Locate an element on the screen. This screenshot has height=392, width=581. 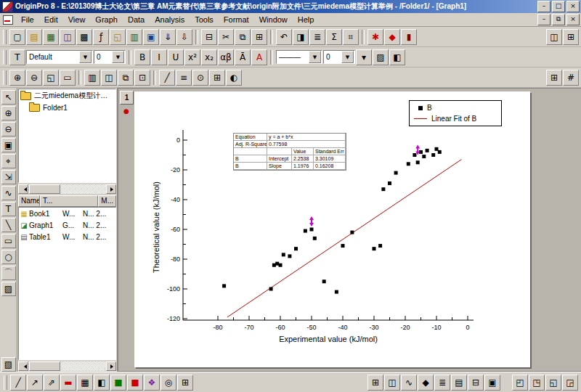
col-type: T... is located at coordinates (69, 201).